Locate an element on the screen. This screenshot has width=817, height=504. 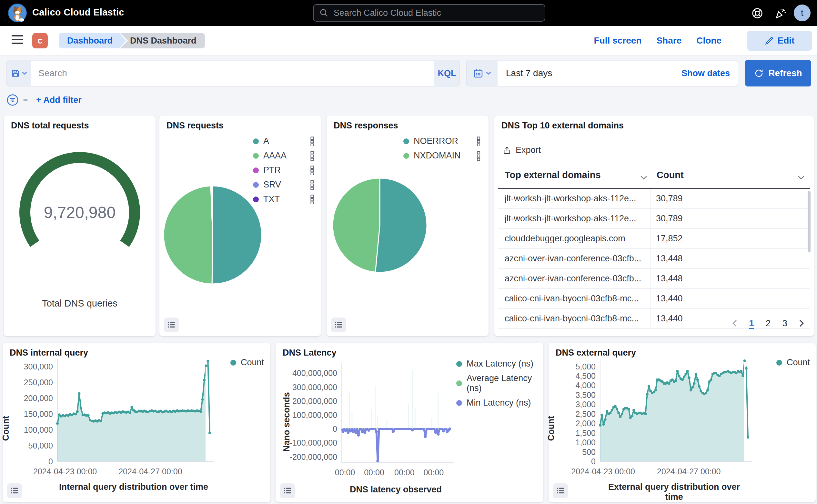
news-party-icon is located at coordinates (781, 13).